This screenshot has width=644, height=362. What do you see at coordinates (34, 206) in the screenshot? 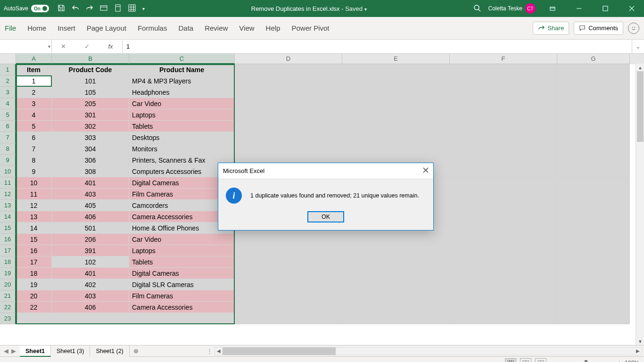
I see `cell: 12` at bounding box center [34, 206].